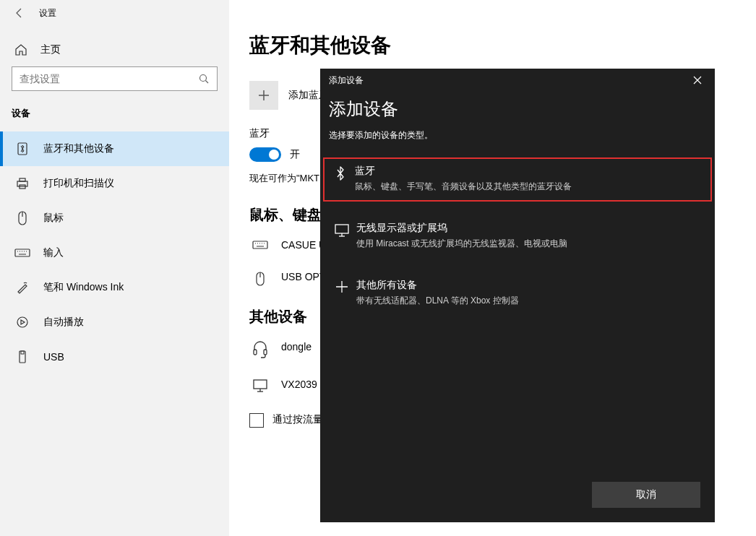 The image size is (756, 536). What do you see at coordinates (48, 13) in the screenshot?
I see `settings-title: 设置` at bounding box center [48, 13].